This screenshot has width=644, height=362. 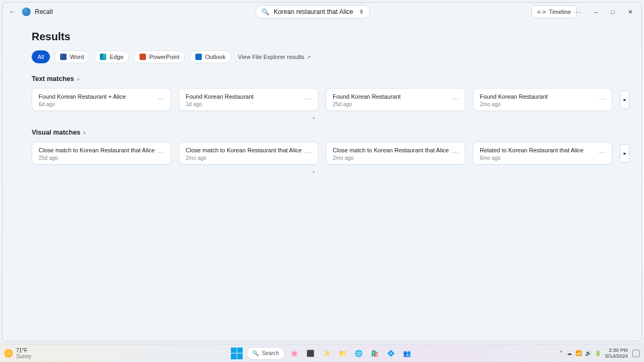 I want to click on maximize-button: □, so click(x=613, y=12).